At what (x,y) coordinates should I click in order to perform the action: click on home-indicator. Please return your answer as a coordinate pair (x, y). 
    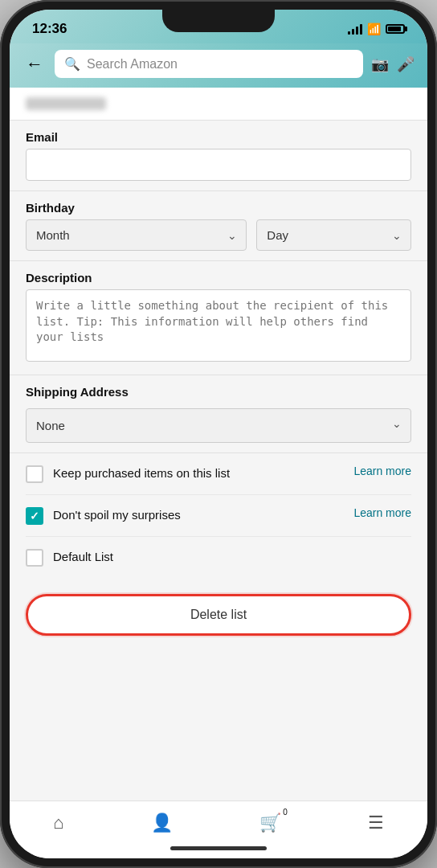
    Looking at the image, I should click on (218, 850).